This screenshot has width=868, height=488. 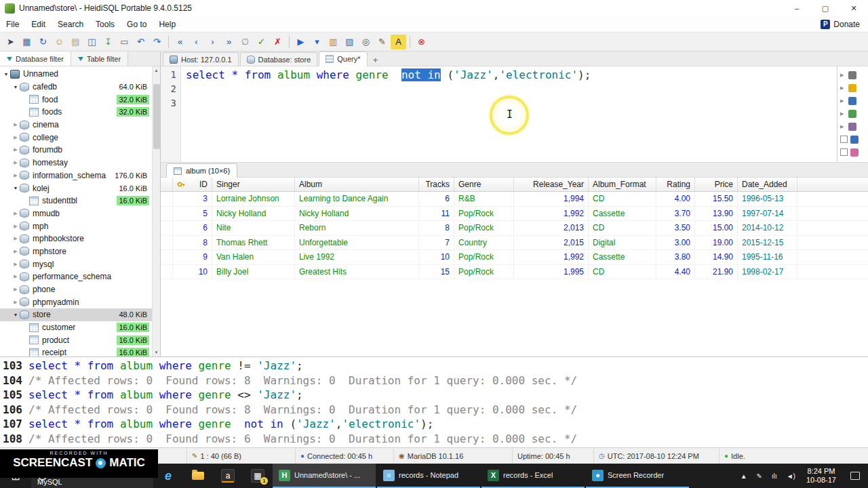 I want to click on tree-item-phone: ▶phone, so click(x=76, y=290).